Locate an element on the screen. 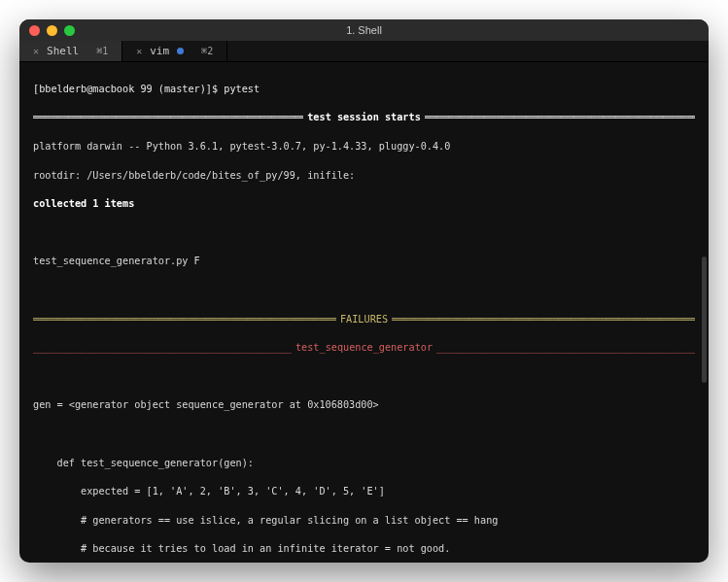 This screenshot has height=582, width=728. collected-line: collected 1 items is located at coordinates (364, 204).